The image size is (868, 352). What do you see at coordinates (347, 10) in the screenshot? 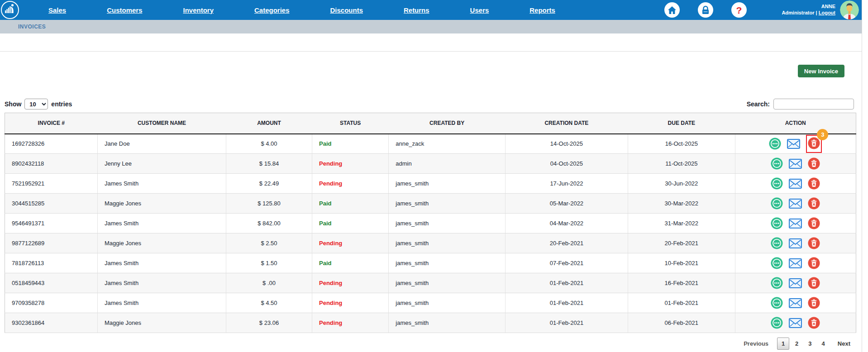
I see `nav-item-discounts: Discounts` at bounding box center [347, 10].